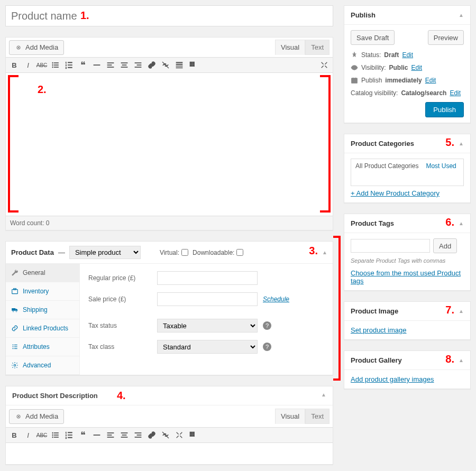  Describe the element at coordinates (445, 246) in the screenshot. I see `add-tag-button: Add` at that location.